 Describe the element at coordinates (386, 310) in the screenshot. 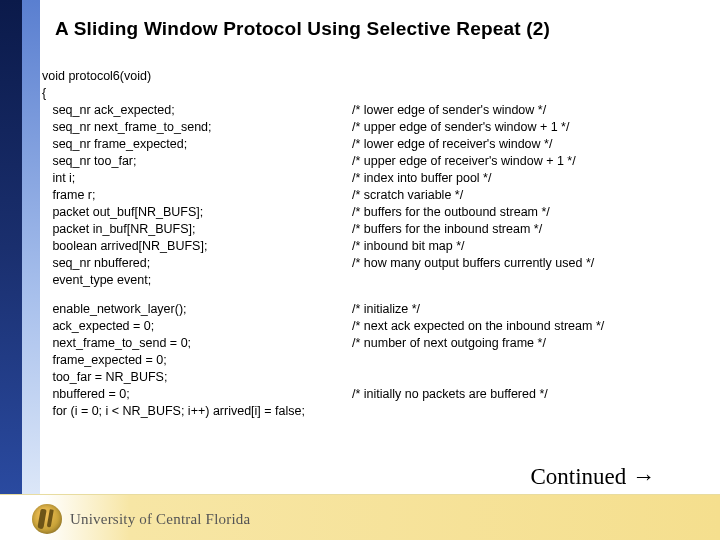

I see `code-comment: /* initialize */` at that location.